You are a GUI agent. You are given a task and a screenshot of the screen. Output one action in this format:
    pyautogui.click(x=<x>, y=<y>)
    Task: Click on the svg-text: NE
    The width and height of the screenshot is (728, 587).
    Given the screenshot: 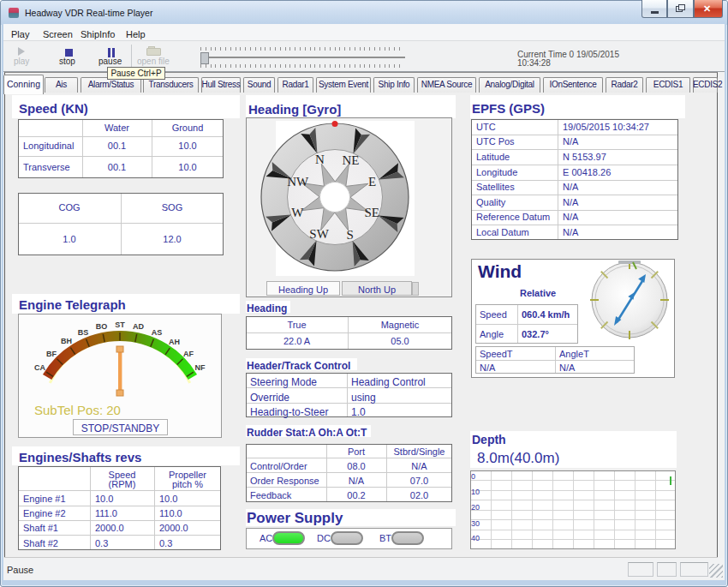 What is the action you would take?
    pyautogui.click(x=350, y=160)
    